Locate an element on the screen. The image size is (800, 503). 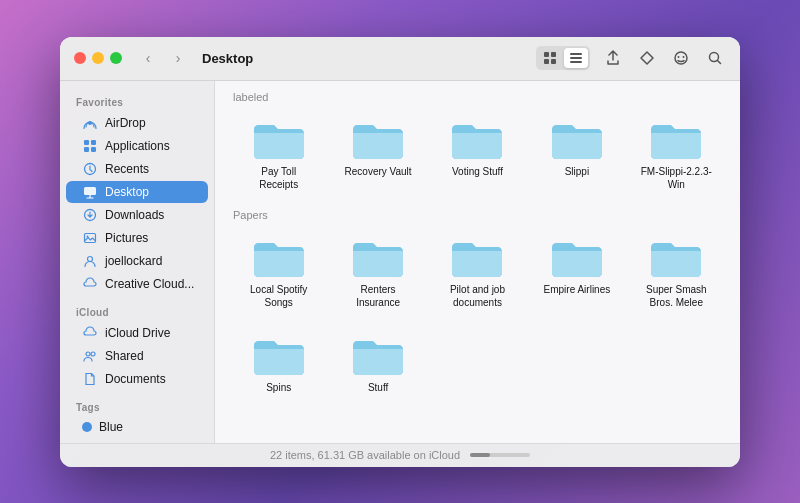
emoji-button is located at coordinates (681, 58).